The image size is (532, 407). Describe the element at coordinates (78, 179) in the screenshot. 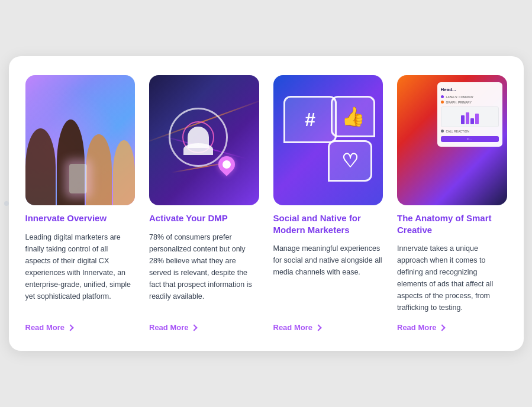

I see `phone-glow` at that location.